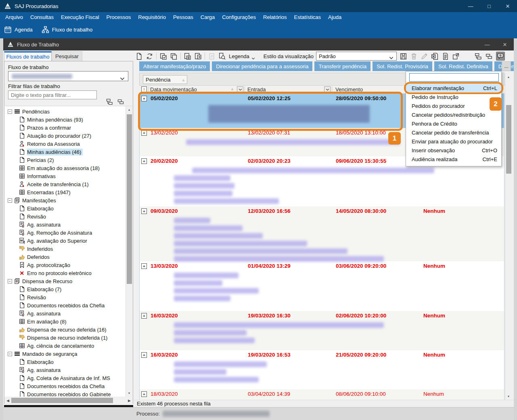 The height and width of the screenshot is (420, 517). Describe the element at coordinates (454, 97) in the screenshot. I see `context-menu-item-pedido-de-instrucao: Pedido de Instrução` at that location.